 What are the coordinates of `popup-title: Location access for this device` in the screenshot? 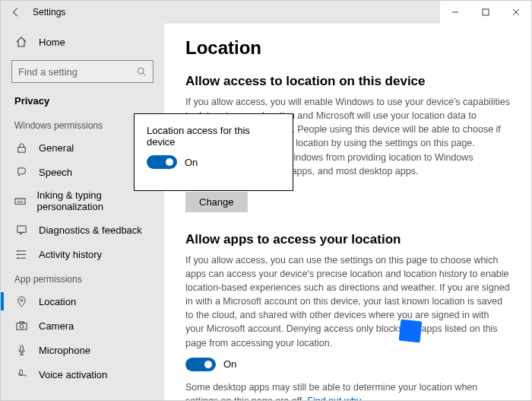 It's located at (214, 136).